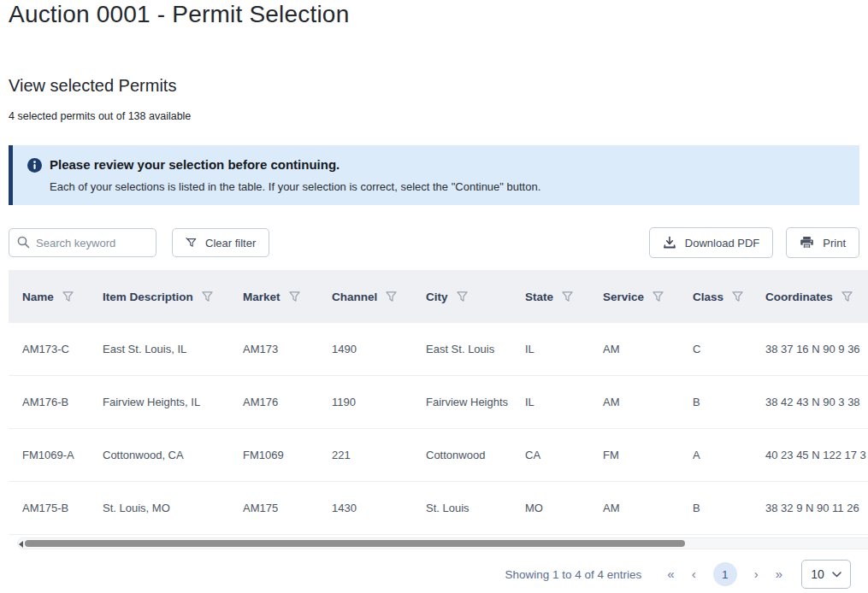 The height and width of the screenshot is (593, 868). I want to click on table-toolbar: Clear filter Download PDF Print, so click(434, 243).